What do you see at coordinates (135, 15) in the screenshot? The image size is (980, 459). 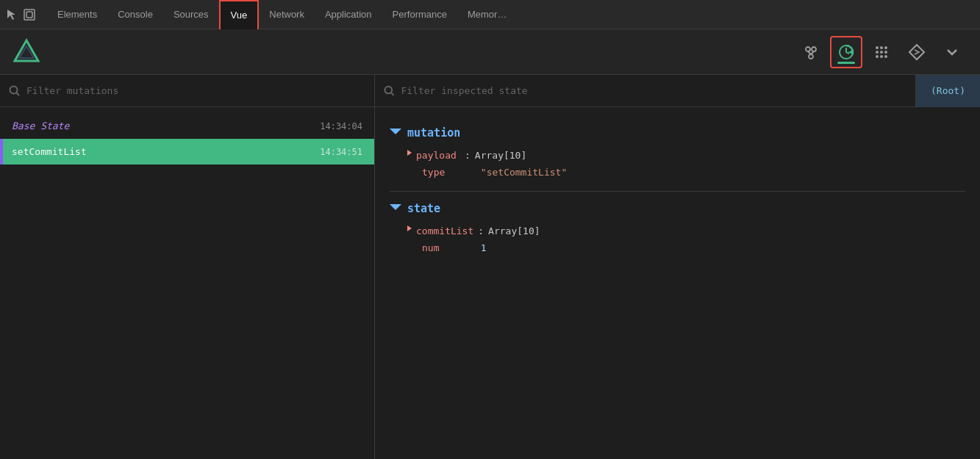 I see `tab-console: Console` at bounding box center [135, 15].